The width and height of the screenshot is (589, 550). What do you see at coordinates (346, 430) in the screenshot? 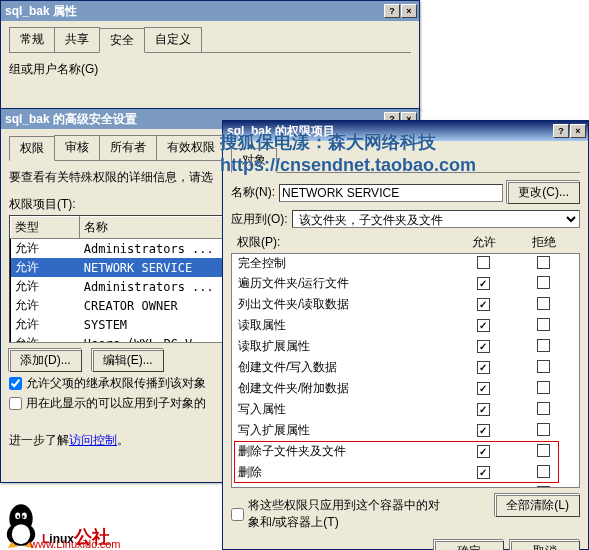
I see `permission-label: 写入扩展属性` at bounding box center [346, 430].